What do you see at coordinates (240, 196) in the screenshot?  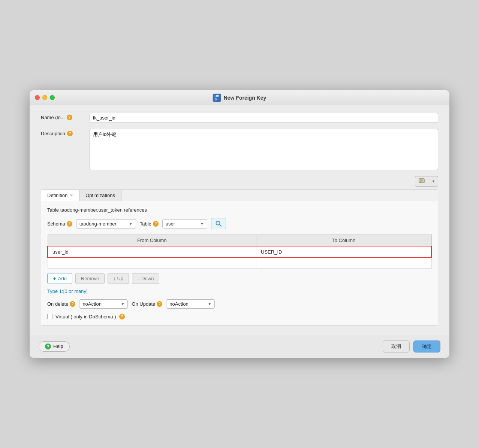 I see `tabs-header: Definition ✕ Optimizations` at bounding box center [240, 196].